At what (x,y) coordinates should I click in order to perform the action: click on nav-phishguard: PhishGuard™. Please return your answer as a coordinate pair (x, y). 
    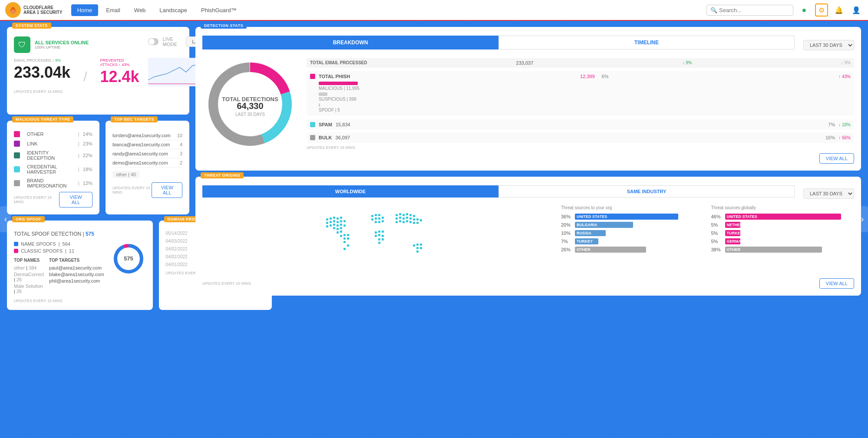
    Looking at the image, I should click on (219, 10).